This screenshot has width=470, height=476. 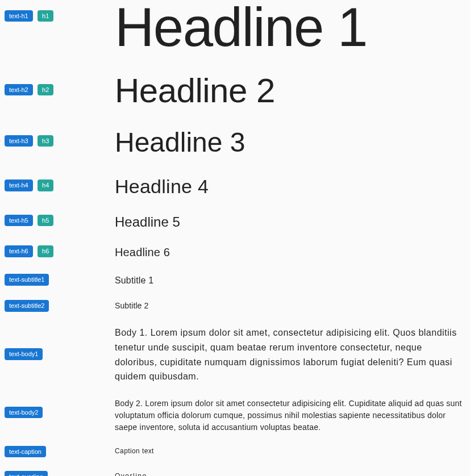 What do you see at coordinates (235, 89) in the screenshot?
I see `typography-row-h2: text-h2 h2 Headline 2` at bounding box center [235, 89].